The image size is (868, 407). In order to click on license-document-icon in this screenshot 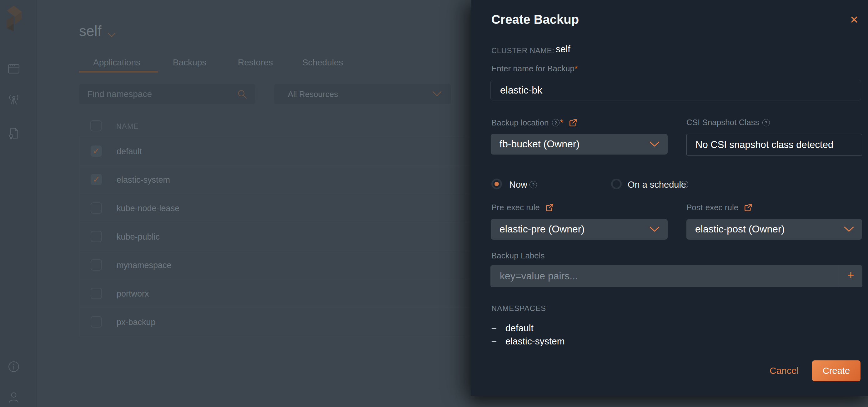, I will do `click(13, 134)`.